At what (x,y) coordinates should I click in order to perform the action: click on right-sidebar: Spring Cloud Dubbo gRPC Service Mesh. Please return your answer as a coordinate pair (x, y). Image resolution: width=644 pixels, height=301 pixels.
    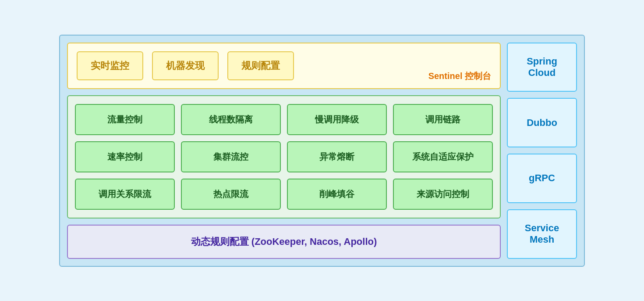
    Looking at the image, I should click on (542, 151).